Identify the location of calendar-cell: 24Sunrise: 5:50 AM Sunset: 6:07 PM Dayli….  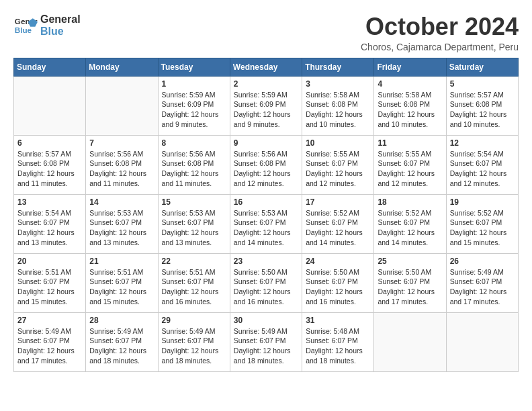
(339, 283).